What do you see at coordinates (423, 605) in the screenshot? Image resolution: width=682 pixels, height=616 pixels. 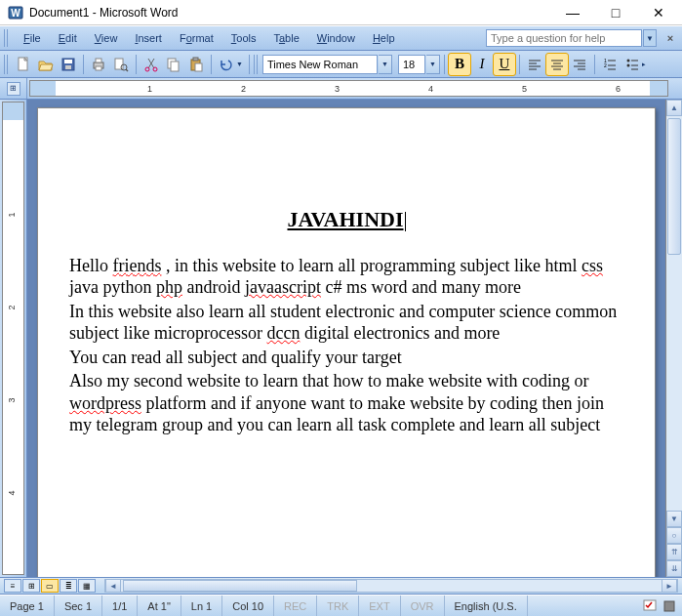 I see `status-ovr: OVR` at bounding box center [423, 605].